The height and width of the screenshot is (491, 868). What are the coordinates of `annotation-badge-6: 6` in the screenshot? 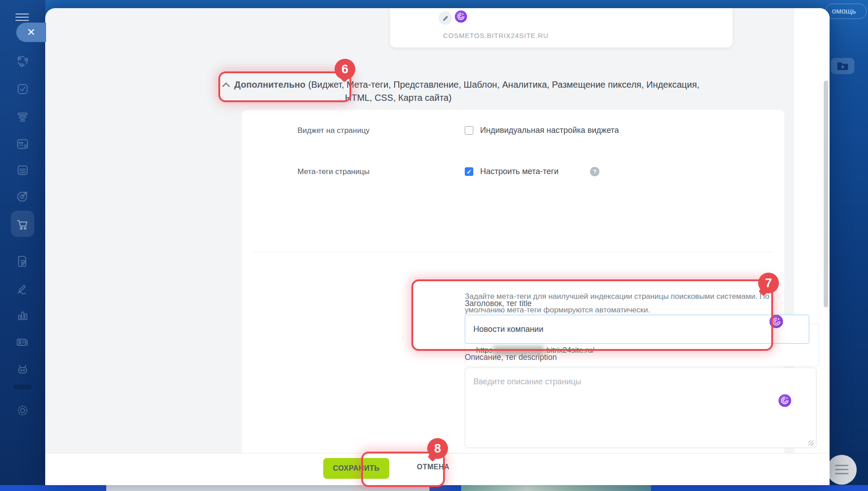 It's located at (345, 69).